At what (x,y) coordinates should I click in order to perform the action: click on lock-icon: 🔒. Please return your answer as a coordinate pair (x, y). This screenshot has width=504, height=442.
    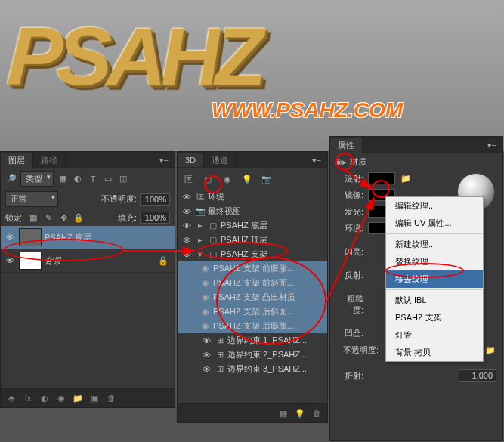
    Looking at the image, I should click on (163, 261).